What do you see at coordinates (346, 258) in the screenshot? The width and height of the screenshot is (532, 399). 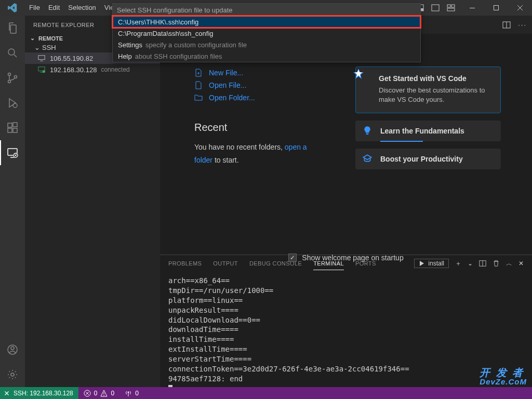 I see `welcome-startup-row: ✓ Show welcome page on startup` at bounding box center [346, 258].